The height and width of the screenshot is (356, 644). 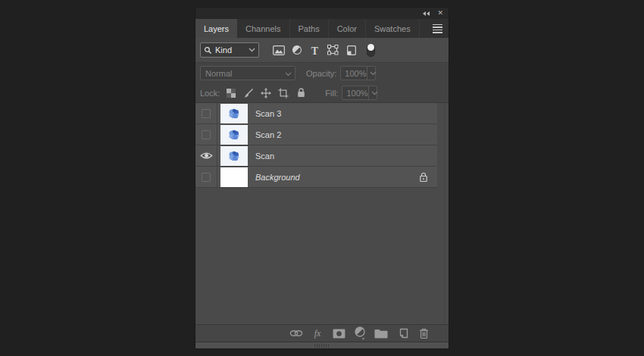 I want to click on blend-mode-value: Normal, so click(x=244, y=73).